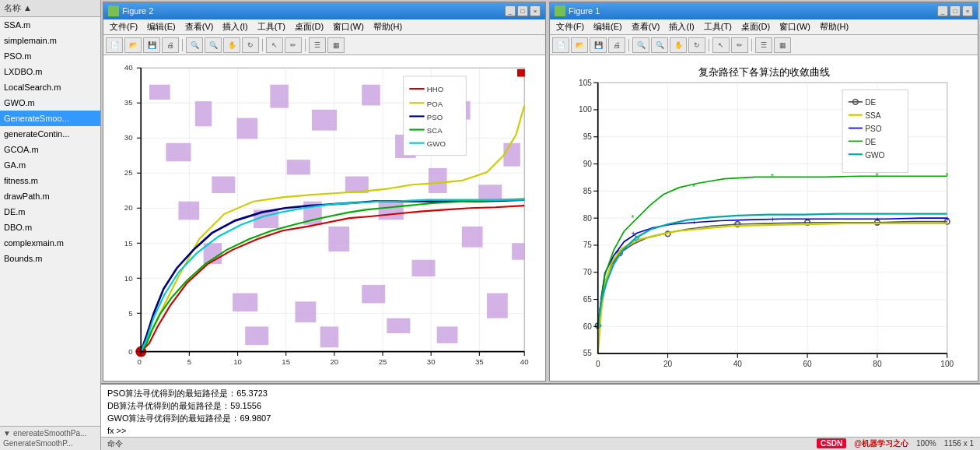  What do you see at coordinates (275, 45) in the screenshot?
I see `toolbar-cursor-btn: ↖` at bounding box center [275, 45].